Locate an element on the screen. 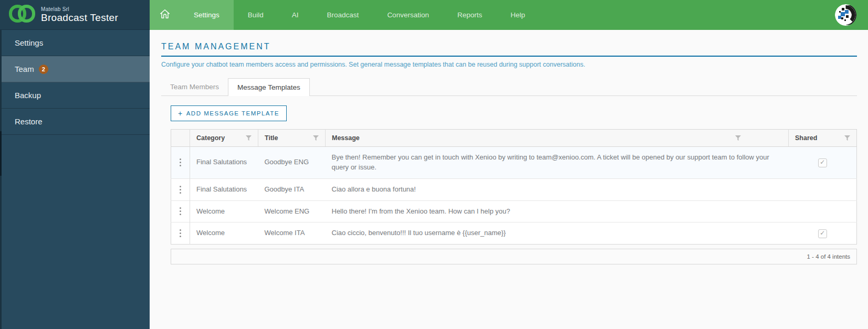 The width and height of the screenshot is (868, 329). brand-header: Matelab Srl Broadcast Tester is located at coordinates (75, 15).